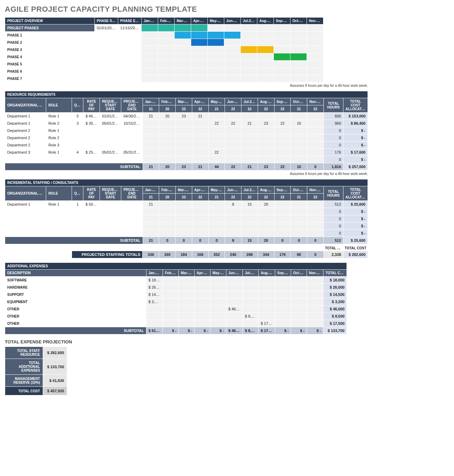  I want to click on expense-desc: SUPPORT, so click(76, 295).